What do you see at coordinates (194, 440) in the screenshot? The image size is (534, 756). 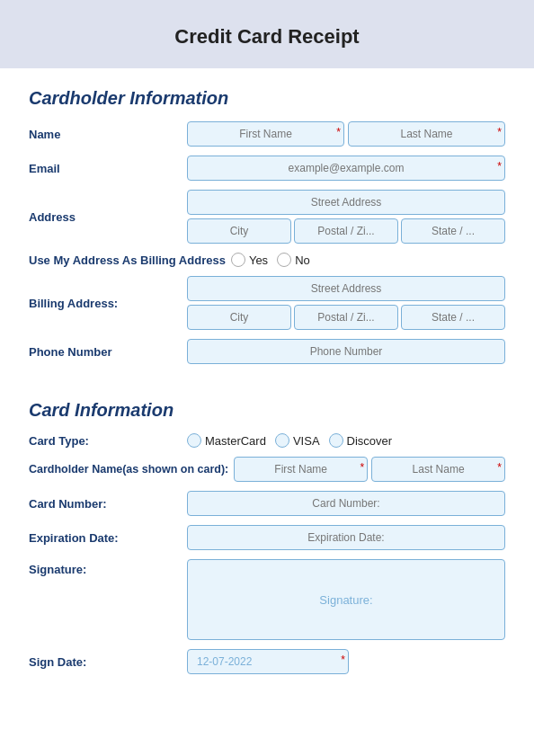 I see `mastercard-radio` at bounding box center [194, 440].